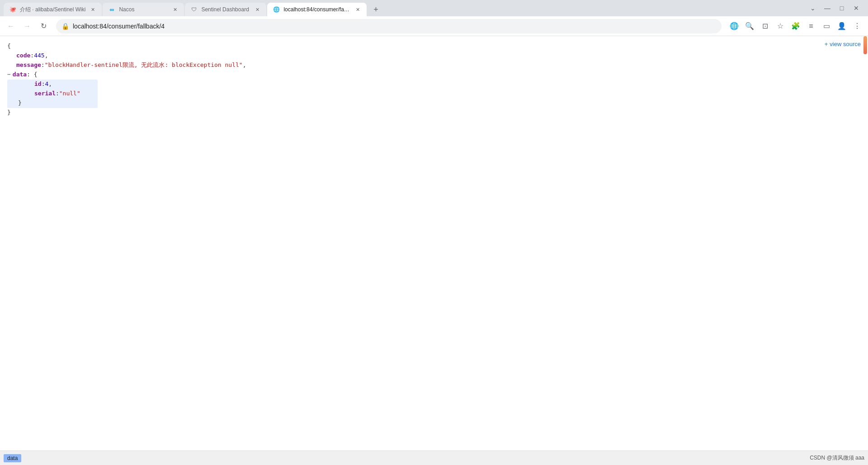 This screenshot has width=868, height=465. What do you see at coordinates (813, 8) in the screenshot?
I see `chevron-down-btn: ⌄` at bounding box center [813, 8].